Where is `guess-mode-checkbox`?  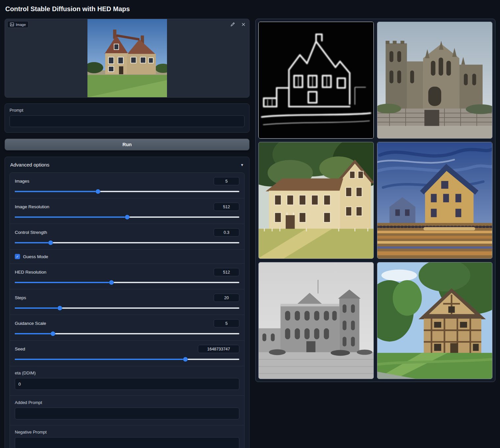
guess-mode-checkbox is located at coordinates (17, 257).